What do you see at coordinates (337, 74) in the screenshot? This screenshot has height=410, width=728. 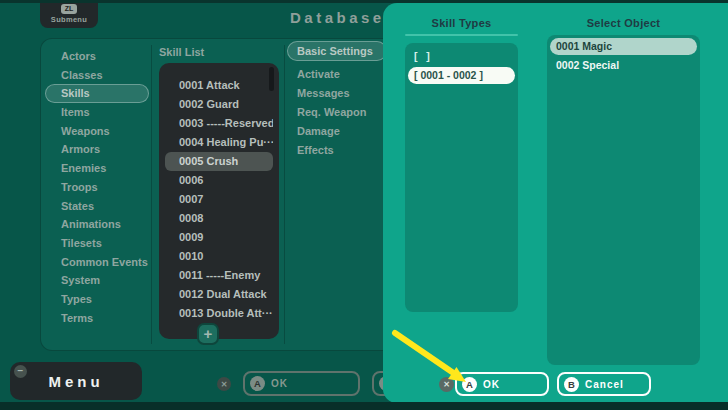 I see `settings-tab: Activate` at bounding box center [337, 74].